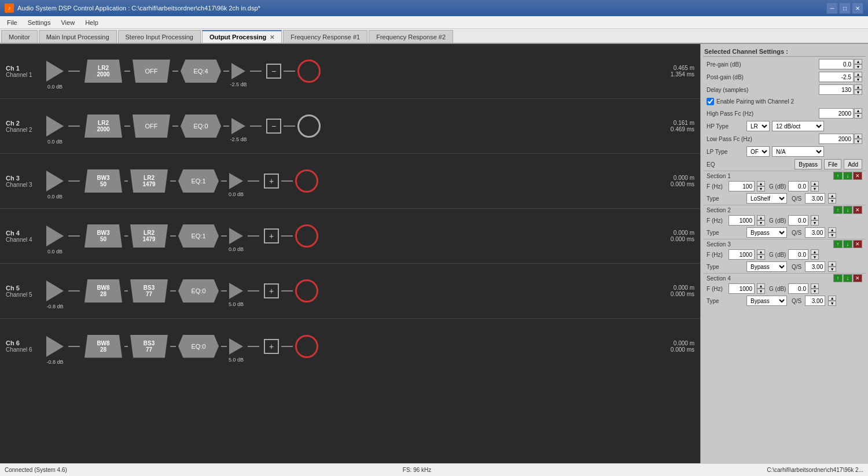  Describe the element at coordinates (742, 220) in the screenshot. I see `s2-freq-input` at that location.